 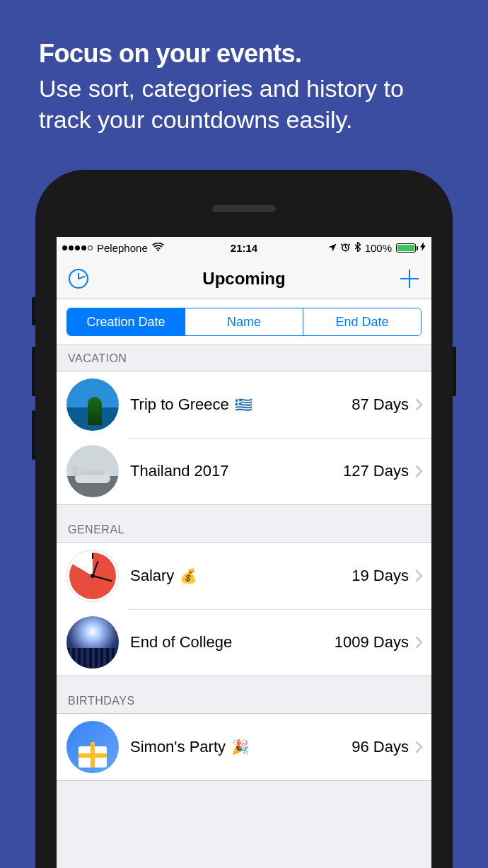 I want to click on event-emoji: 🇬🇷, so click(x=243, y=405).